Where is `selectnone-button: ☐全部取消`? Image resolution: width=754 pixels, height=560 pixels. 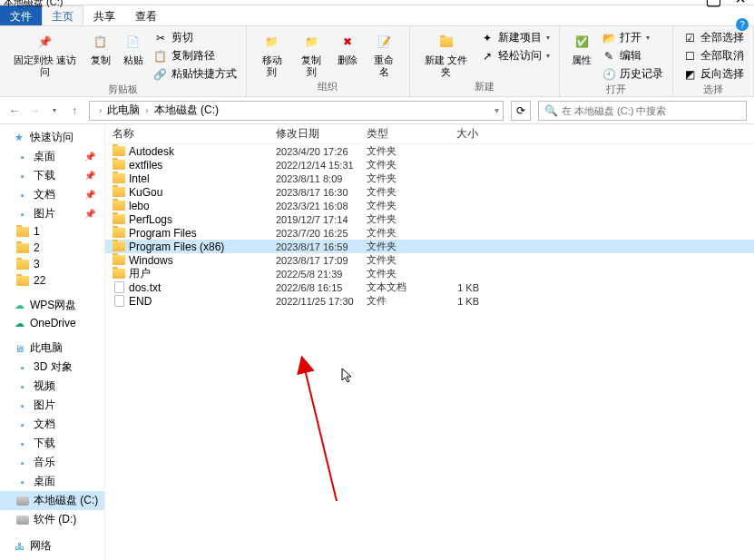 selectnone-button: ☐全部取消 is located at coordinates (713, 56).